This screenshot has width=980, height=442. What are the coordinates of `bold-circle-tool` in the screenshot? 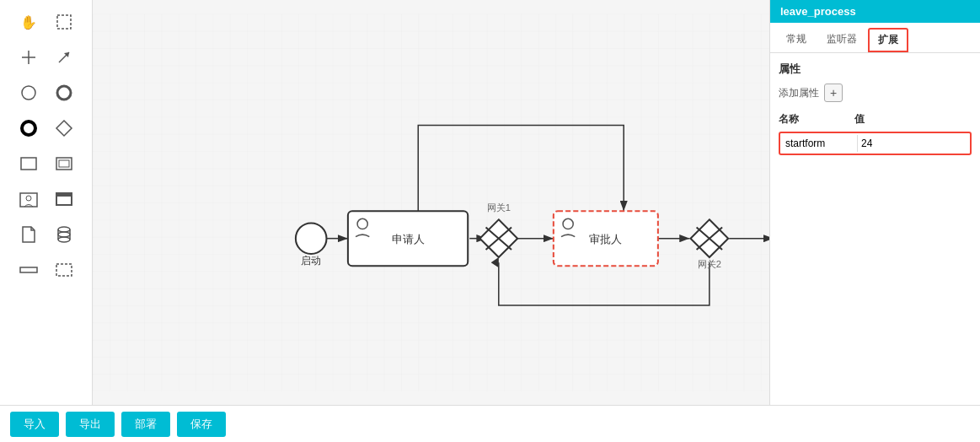 It's located at (29, 128).